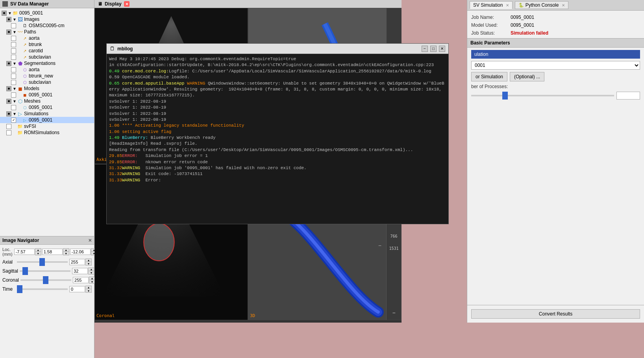  What do you see at coordinates (66, 253) in the screenshot?
I see `loc-y-down: ▼` at bounding box center [66, 253].